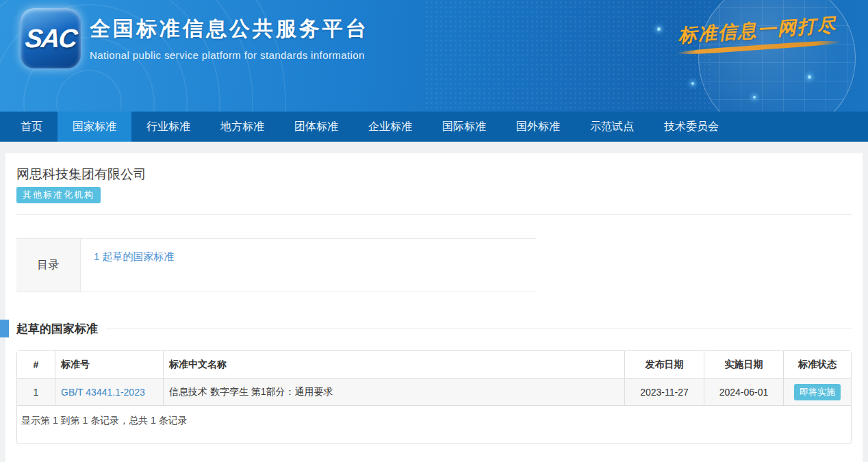  What do you see at coordinates (817, 392) in the screenshot?
I see `status-badge: 即将实施` at bounding box center [817, 392].